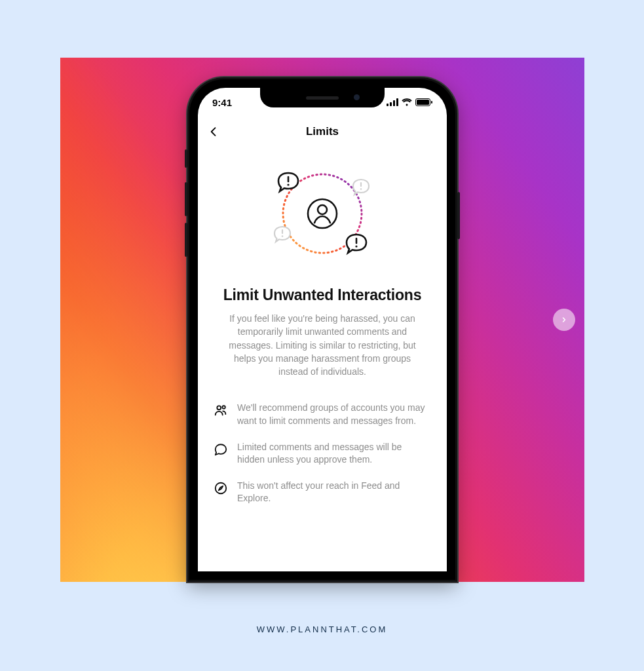 The width and height of the screenshot is (644, 671). What do you see at coordinates (564, 320) in the screenshot?
I see `chevron-right-icon` at bounding box center [564, 320].